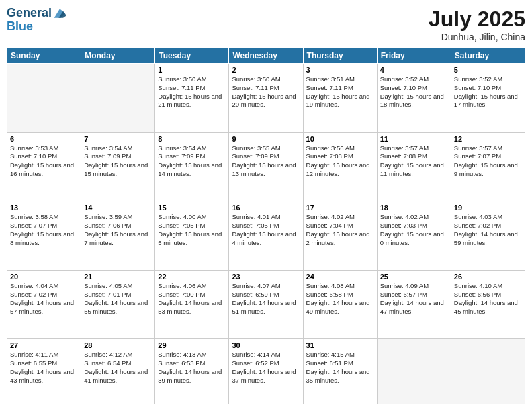 This screenshot has width=532, height=411. What do you see at coordinates (44, 56) in the screenshot?
I see `header-sunday: Sunday` at bounding box center [44, 56].